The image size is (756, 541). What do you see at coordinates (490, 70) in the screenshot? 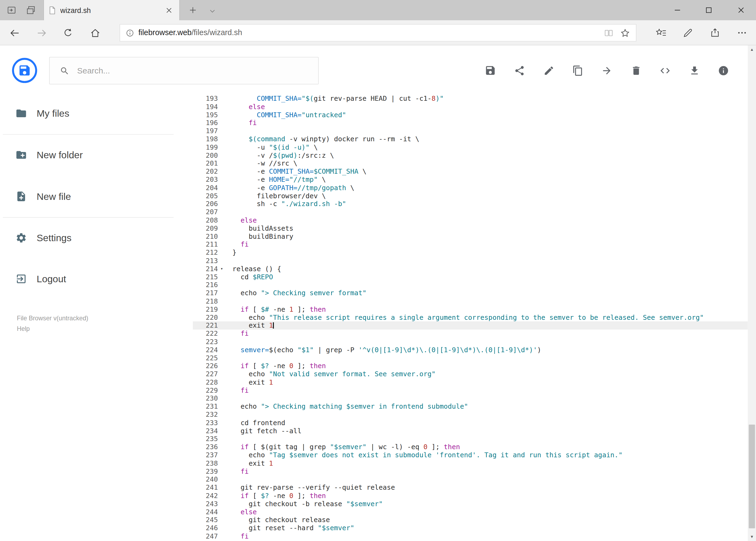
I see `save-button` at bounding box center [490, 70].